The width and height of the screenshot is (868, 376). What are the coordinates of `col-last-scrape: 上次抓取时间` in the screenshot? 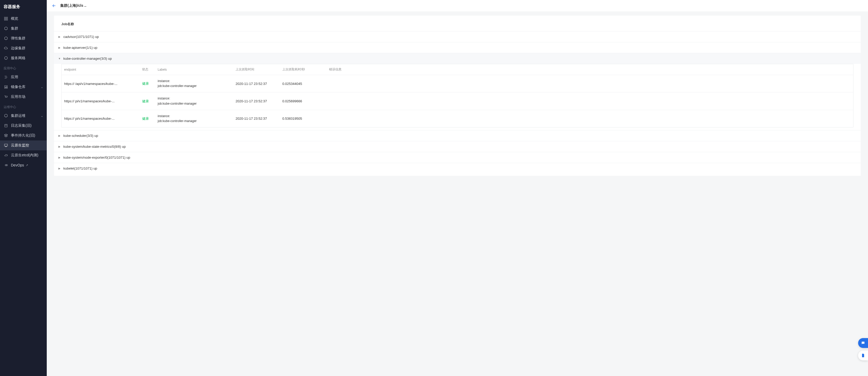 It's located at (259, 69).